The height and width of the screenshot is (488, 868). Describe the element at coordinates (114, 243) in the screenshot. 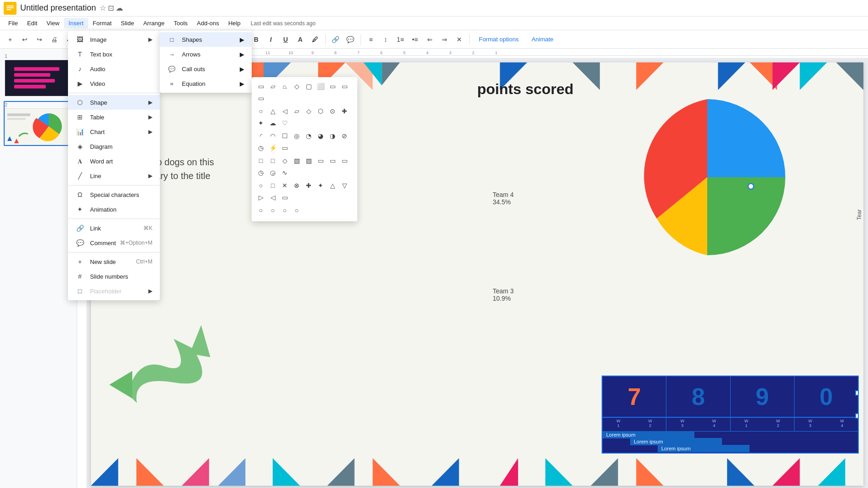

I see `menu-item-comment: 💬 Comment ⌘+Option+M` at that location.